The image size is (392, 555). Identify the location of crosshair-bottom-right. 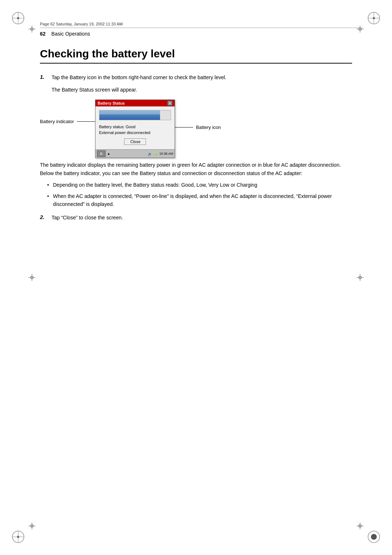
(360, 526).